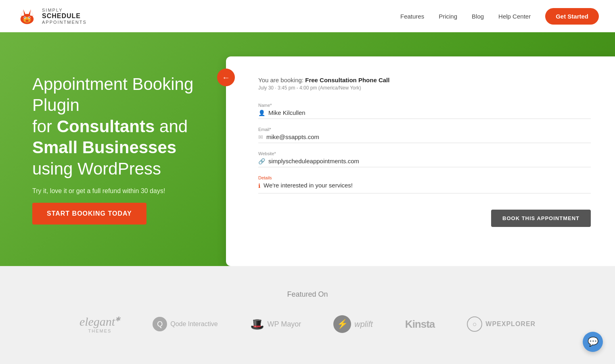  Describe the element at coordinates (65, 22) in the screenshot. I see `logo-appointments: APPOINTMENTS` at that location.